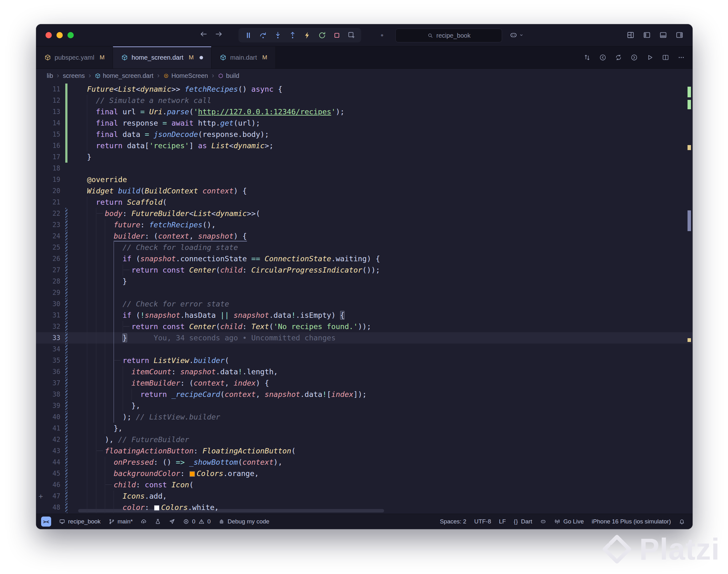  Describe the element at coordinates (603, 57) in the screenshot. I see `nav-back-button` at that location.